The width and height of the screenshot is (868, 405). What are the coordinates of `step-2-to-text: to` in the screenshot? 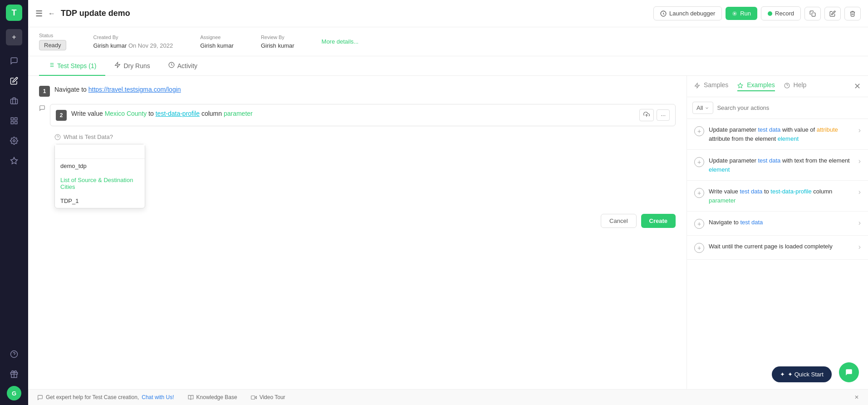 It's located at (152, 114).